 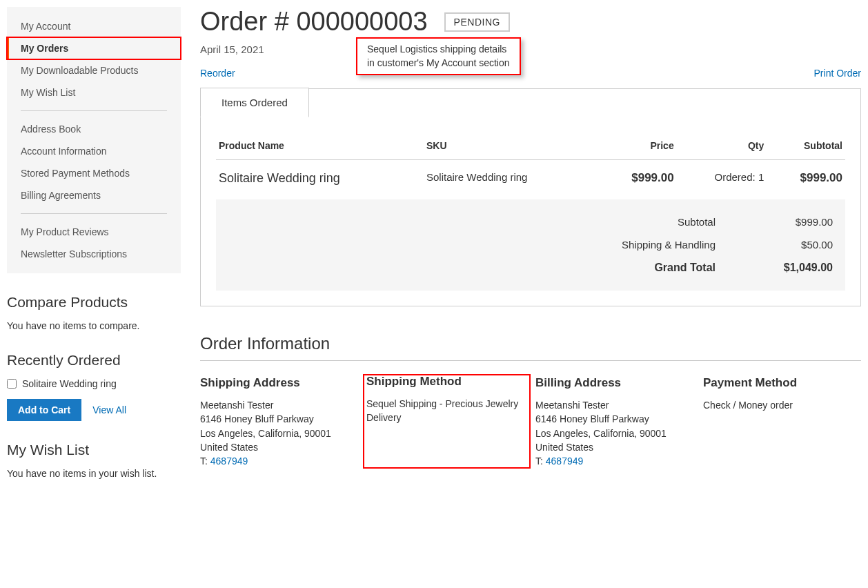 I want to click on shipping-method-block: Shipping Method Sequel Shipping - Precio…, so click(x=447, y=421).